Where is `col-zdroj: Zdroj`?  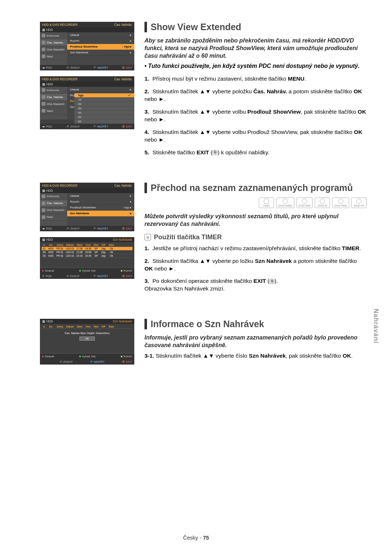 col-zdroj: Zdroj is located at coordinates (60, 245).